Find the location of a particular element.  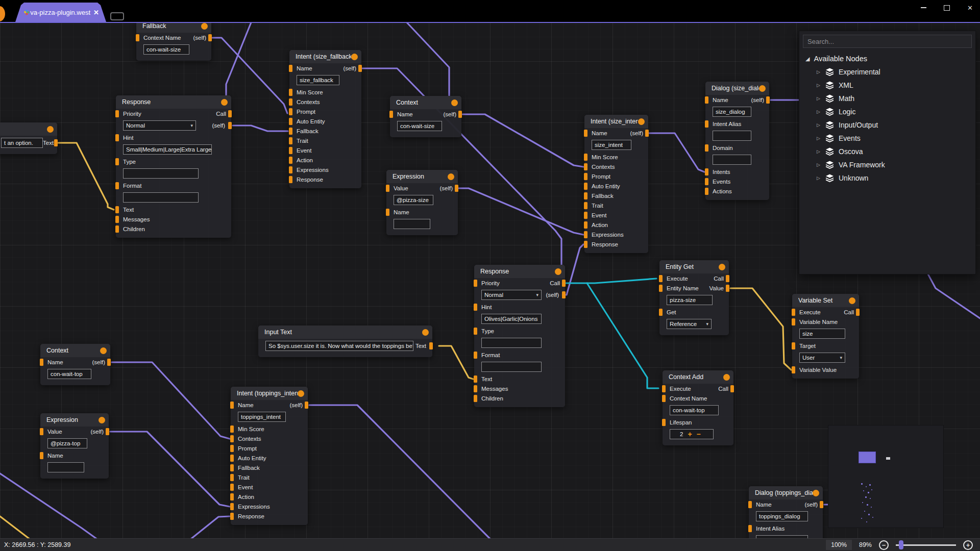

text-field: Small|Medium|Large|Extra Large is located at coordinates (167, 149).